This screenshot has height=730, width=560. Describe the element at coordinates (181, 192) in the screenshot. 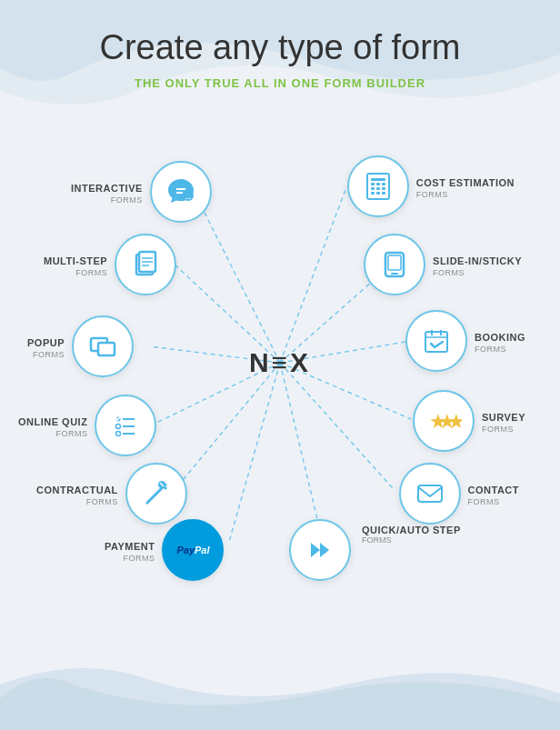

I see `circle-interactive: ...` at that location.